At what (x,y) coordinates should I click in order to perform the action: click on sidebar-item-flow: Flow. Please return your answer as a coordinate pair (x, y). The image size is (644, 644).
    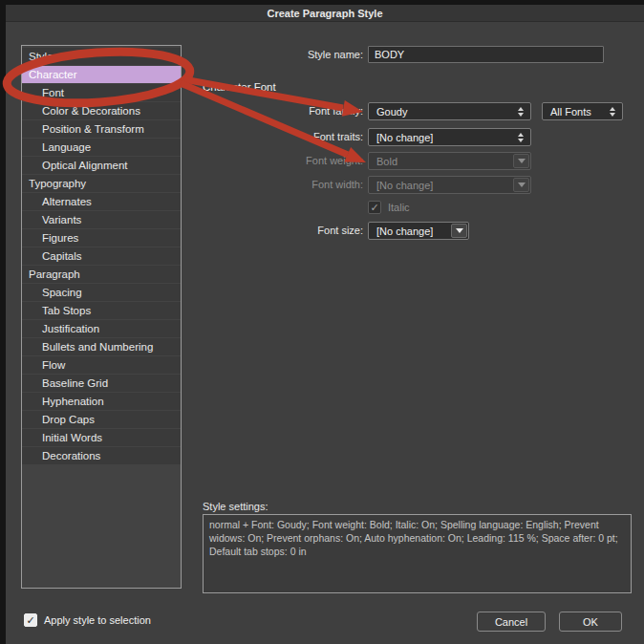
    Looking at the image, I should click on (101, 365).